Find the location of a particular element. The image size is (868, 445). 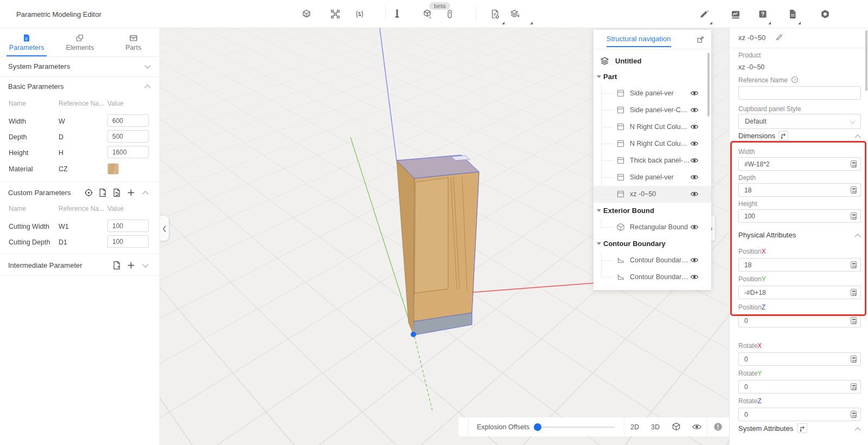

explosion-slider-handle is located at coordinates (538, 427).